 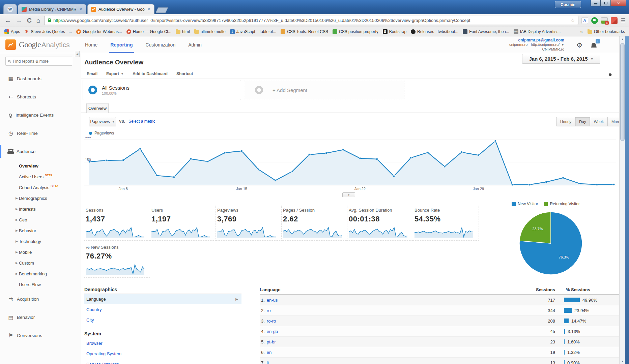 I want to click on timeline-slider-handle: ▼, so click(x=349, y=195).